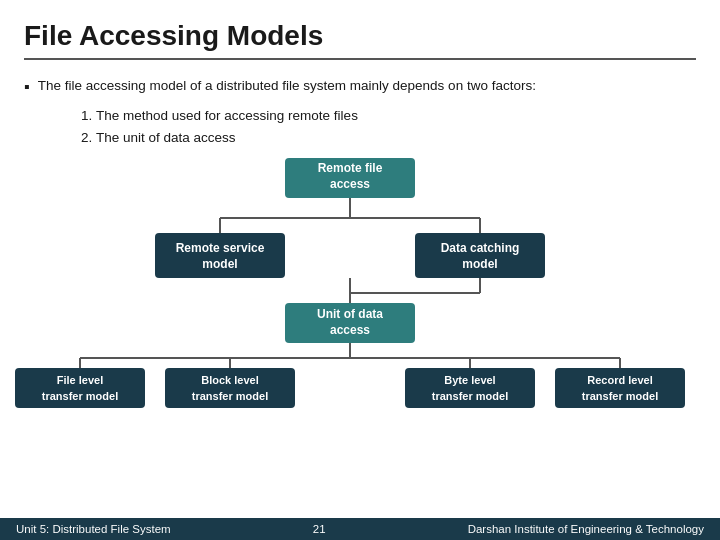 This screenshot has height=540, width=720. I want to click on svg-text: Remote file, so click(350, 168).